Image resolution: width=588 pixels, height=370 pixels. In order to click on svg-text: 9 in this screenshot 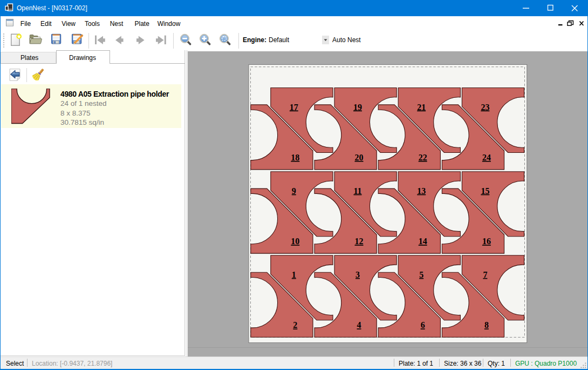, I will do `click(294, 191)`.